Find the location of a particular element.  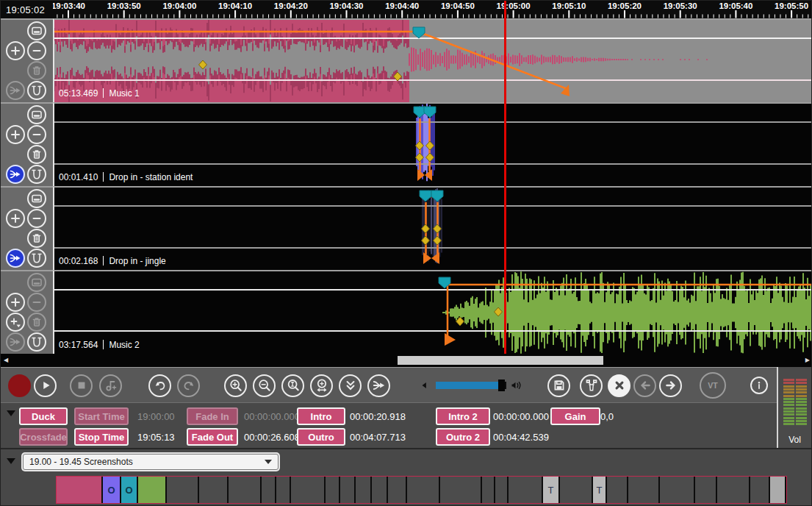

discard-button is located at coordinates (591, 385).